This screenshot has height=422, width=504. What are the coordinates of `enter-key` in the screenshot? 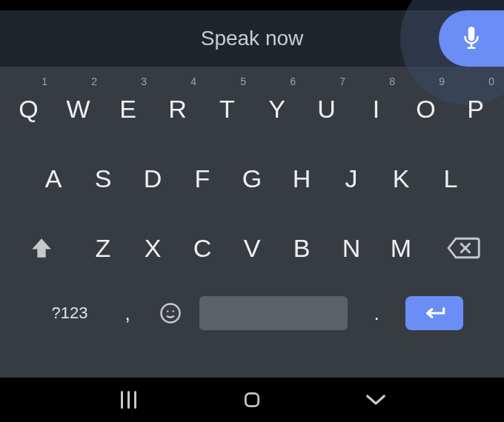 It's located at (434, 313).